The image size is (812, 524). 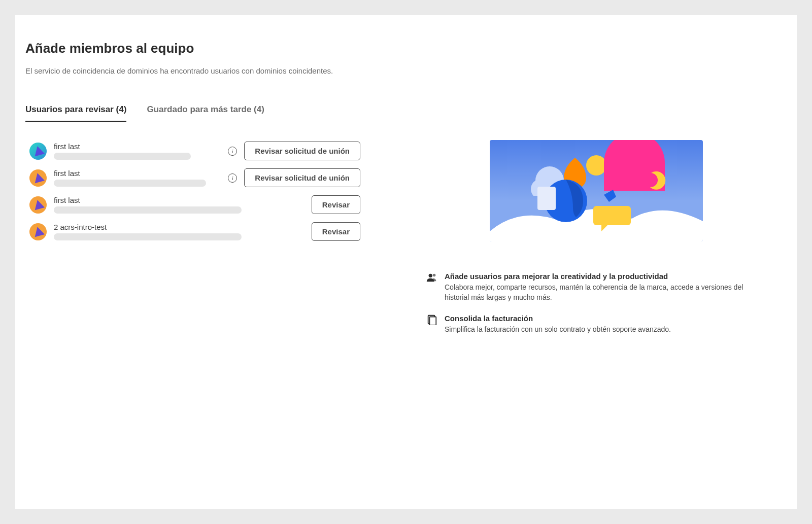 I want to click on page-subtitle: El servicio de coincidencia de dominios …, so click(x=406, y=71).